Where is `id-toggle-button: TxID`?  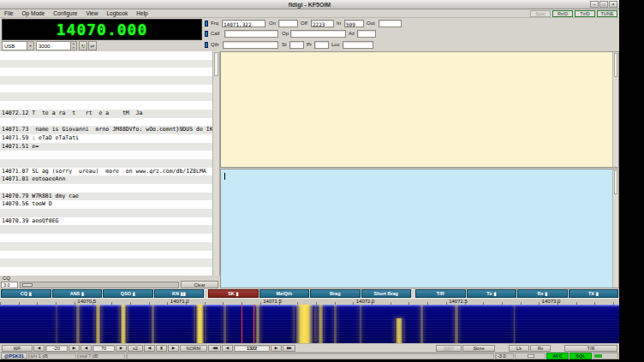 id-toggle-button: TxID is located at coordinates (585, 14).